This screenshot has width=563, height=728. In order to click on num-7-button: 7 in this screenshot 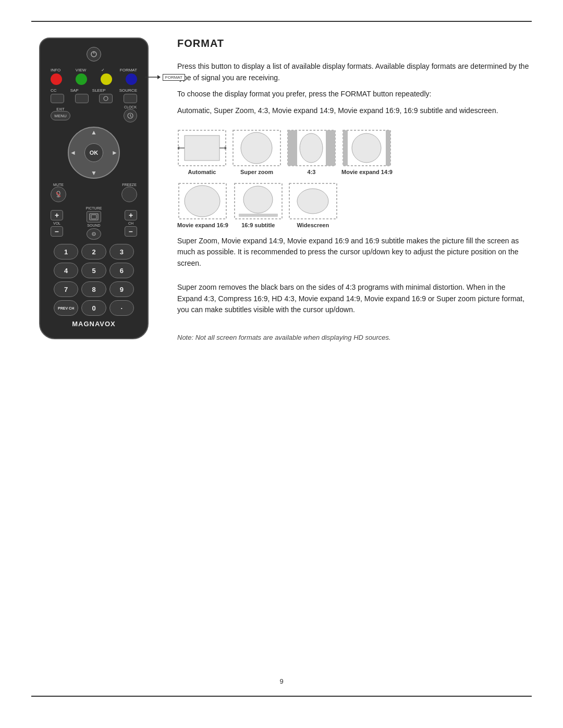, I will do `click(66, 289)`.